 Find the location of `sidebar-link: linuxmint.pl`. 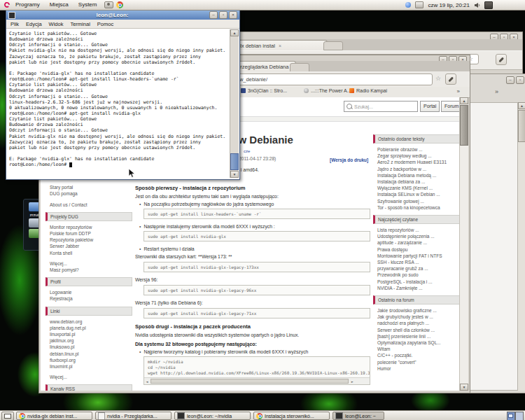

sidebar-link: linuxmint.pl is located at coordinates (89, 367).